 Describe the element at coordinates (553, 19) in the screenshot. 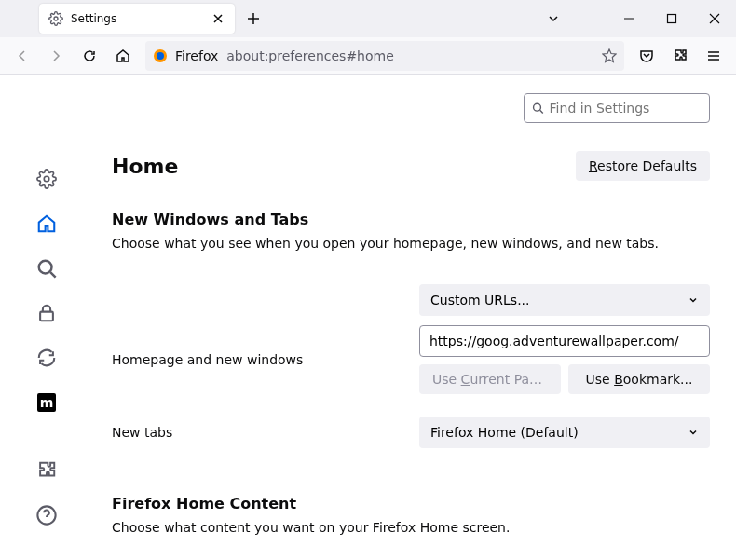

I see `all-tabs-button` at that location.